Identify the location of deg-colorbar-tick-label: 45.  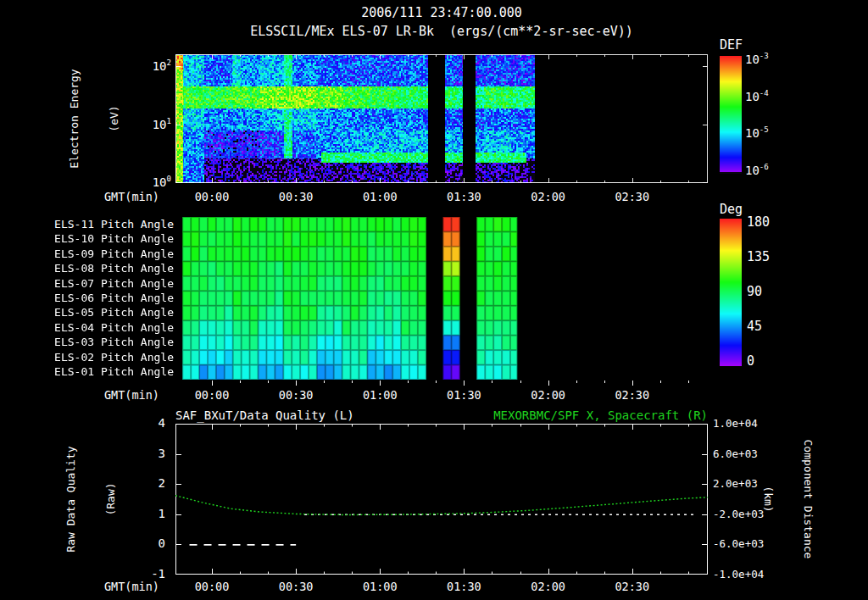
(754, 326).